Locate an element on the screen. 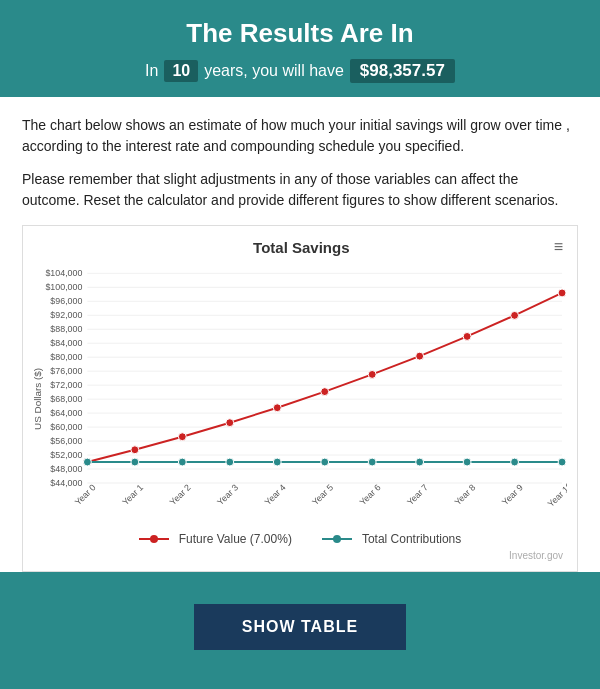  legend-contributions: Total Contributions is located at coordinates (392, 539).